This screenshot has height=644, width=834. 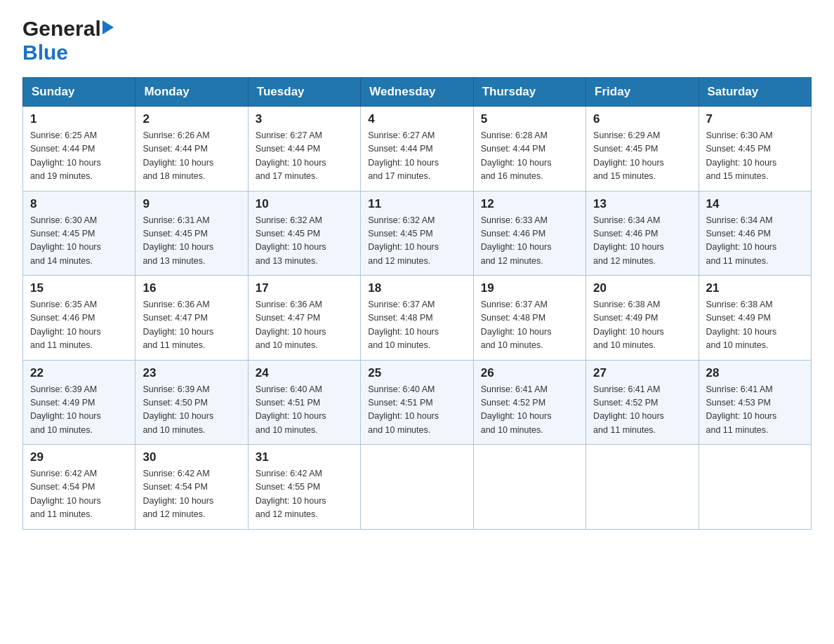 I want to click on week-row-4: 22 Sunrise: 6:39 AM Sunset: 4:49 PM Dayl…, so click(x=417, y=403).